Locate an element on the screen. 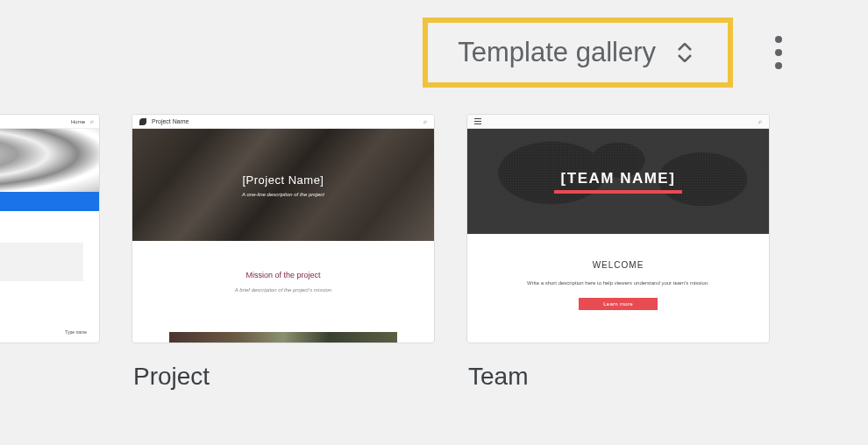 The height and width of the screenshot is (445, 868). template-label: Team is located at coordinates (619, 377).